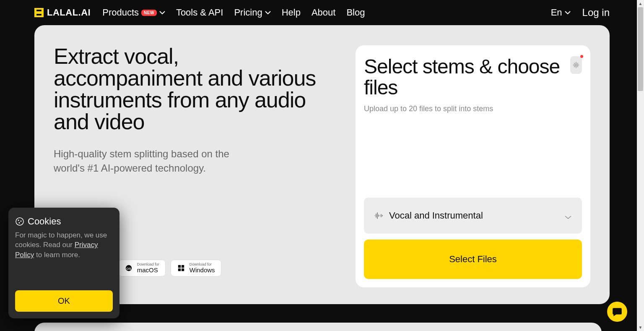 The image size is (644, 331). What do you see at coordinates (202, 270) in the screenshot?
I see `dl-win-bottom: Windows` at bounding box center [202, 270].